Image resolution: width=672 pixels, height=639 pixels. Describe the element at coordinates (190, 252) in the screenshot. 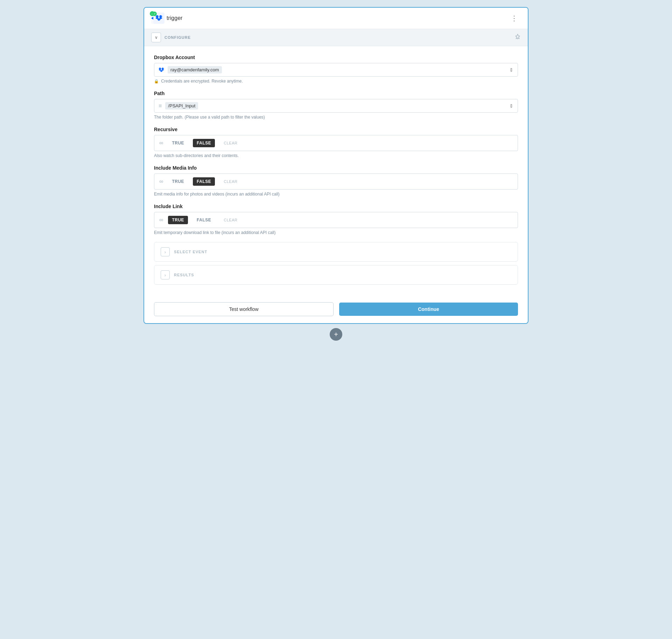

I see `select-event-label: SELECT EVENT` at that location.